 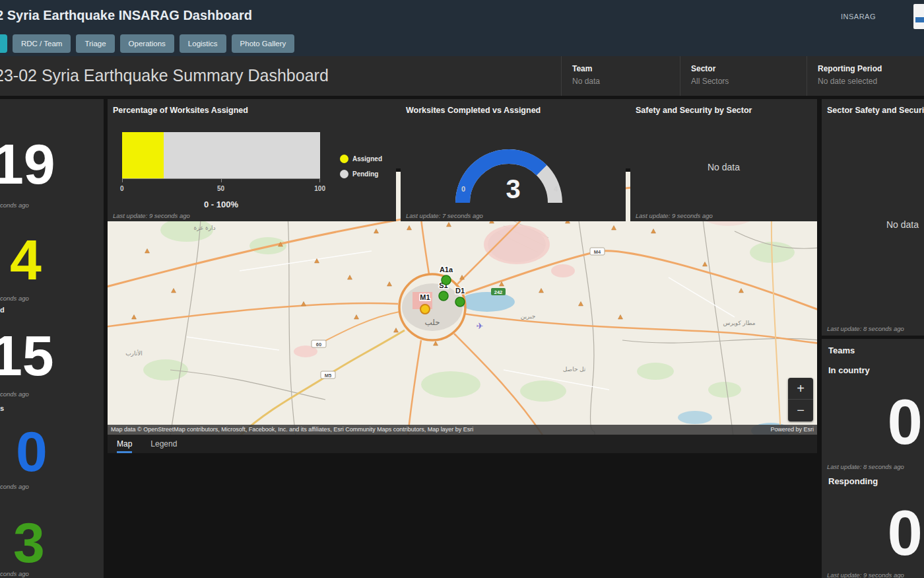 What do you see at coordinates (871, 69) in the screenshot?
I see `filter-reporting-period-label: Reporting Period` at bounding box center [871, 69].